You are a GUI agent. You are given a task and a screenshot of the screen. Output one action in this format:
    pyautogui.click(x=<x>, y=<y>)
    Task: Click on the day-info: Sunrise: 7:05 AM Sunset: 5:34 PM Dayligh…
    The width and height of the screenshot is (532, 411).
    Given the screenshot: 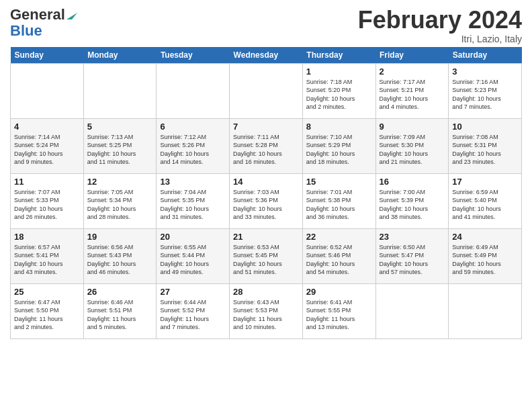 What is the action you would take?
    pyautogui.click(x=120, y=205)
    